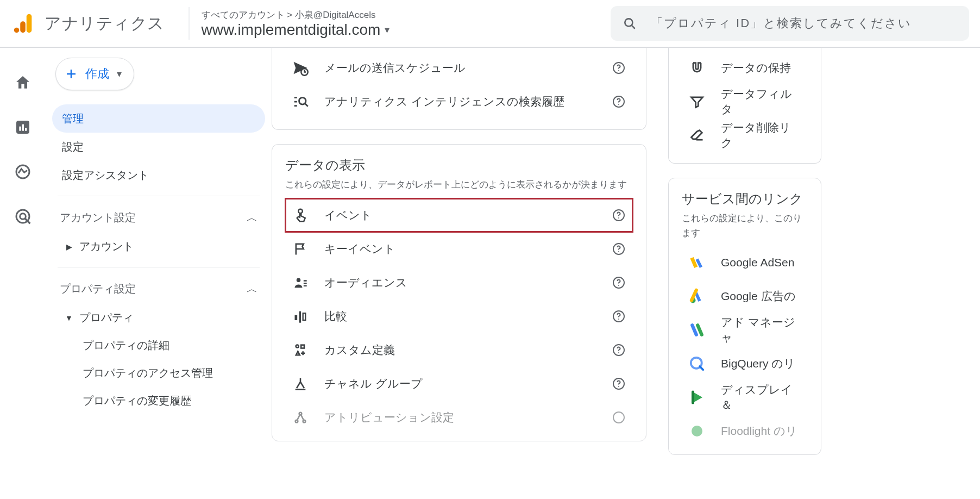  Describe the element at coordinates (300, 68) in the screenshot. I see `schedule-send-icon` at that location.